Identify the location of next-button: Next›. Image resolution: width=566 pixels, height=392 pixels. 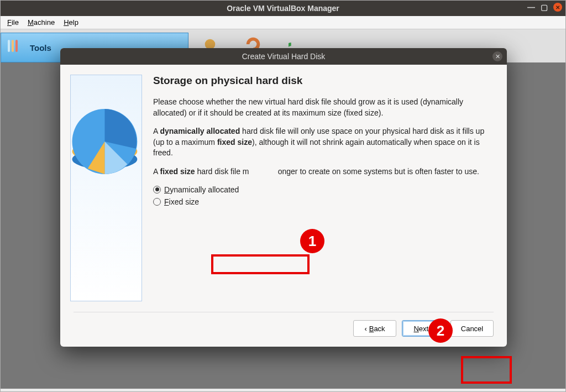
(423, 328).